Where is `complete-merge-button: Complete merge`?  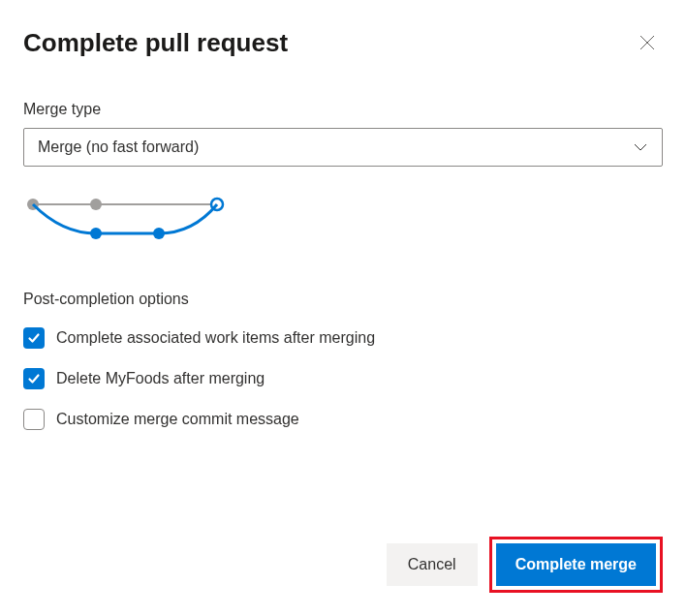
complete-merge-button: Complete merge is located at coordinates (576, 565).